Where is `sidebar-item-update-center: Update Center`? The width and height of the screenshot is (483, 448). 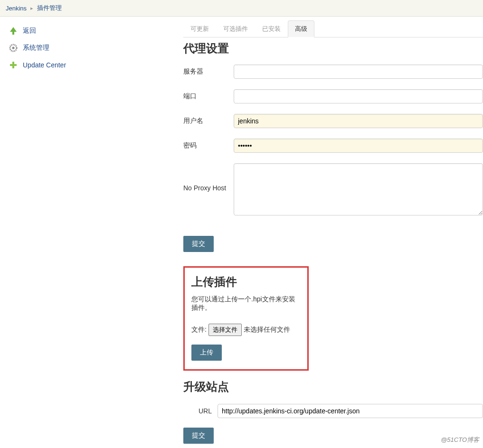 sidebar-item-update-center: Update Center is located at coordinates (92, 65).